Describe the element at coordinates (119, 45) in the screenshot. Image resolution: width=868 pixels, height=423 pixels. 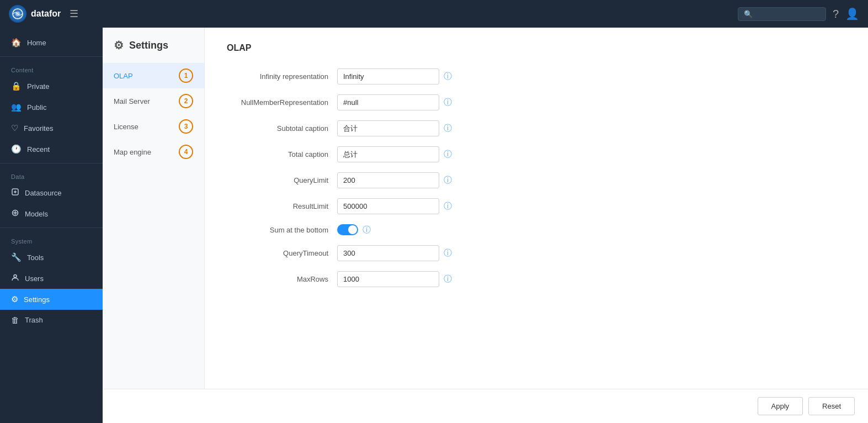
I see `settings-gear-icon: ⚙` at that location.